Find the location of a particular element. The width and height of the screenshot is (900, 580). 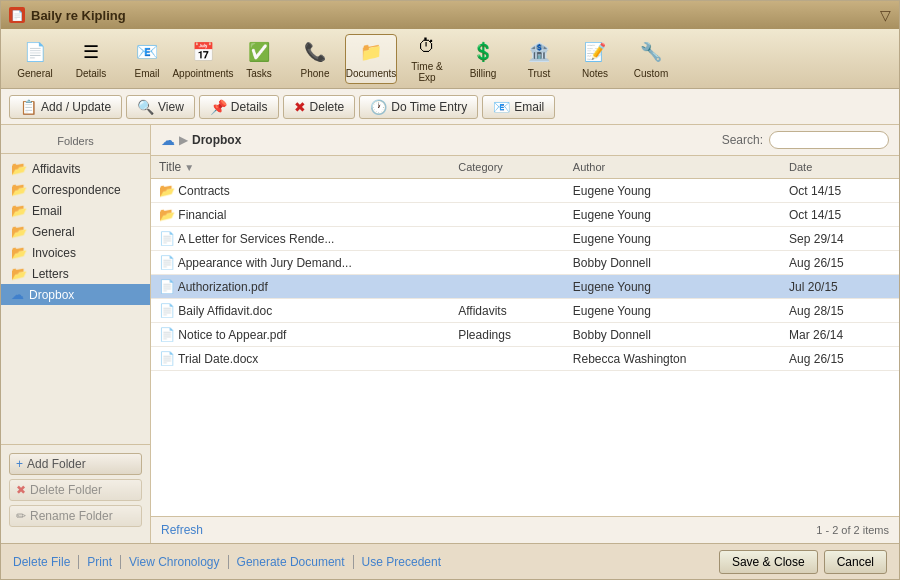

toolbar-tasks: ✅ Tasks is located at coordinates (259, 59).